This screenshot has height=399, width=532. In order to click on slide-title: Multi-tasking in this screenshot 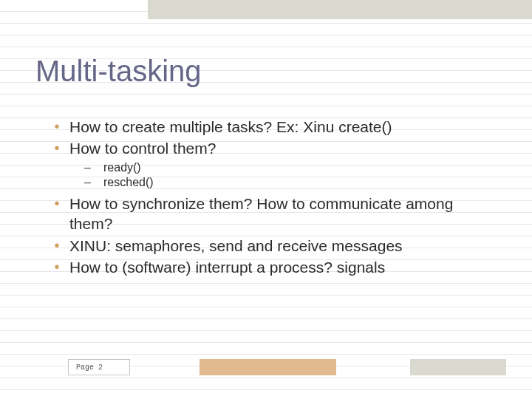, I will do `click(118, 71)`.